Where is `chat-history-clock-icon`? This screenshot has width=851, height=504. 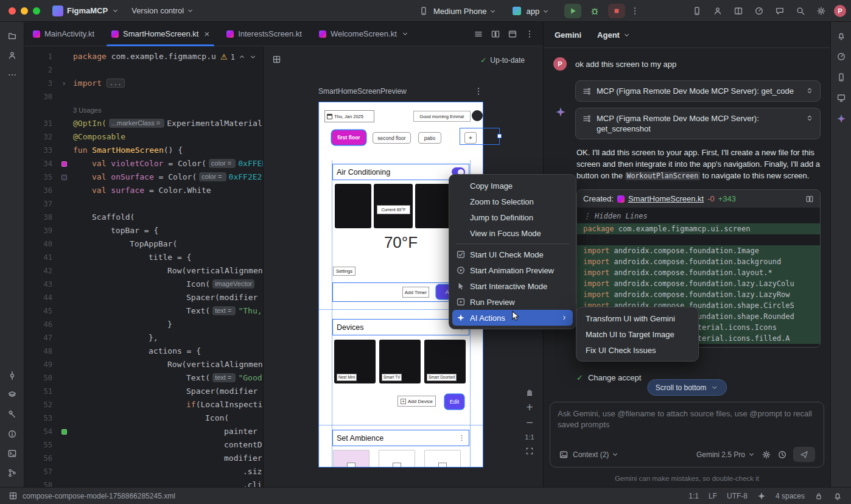 chat-history-clock-icon is located at coordinates (782, 455).